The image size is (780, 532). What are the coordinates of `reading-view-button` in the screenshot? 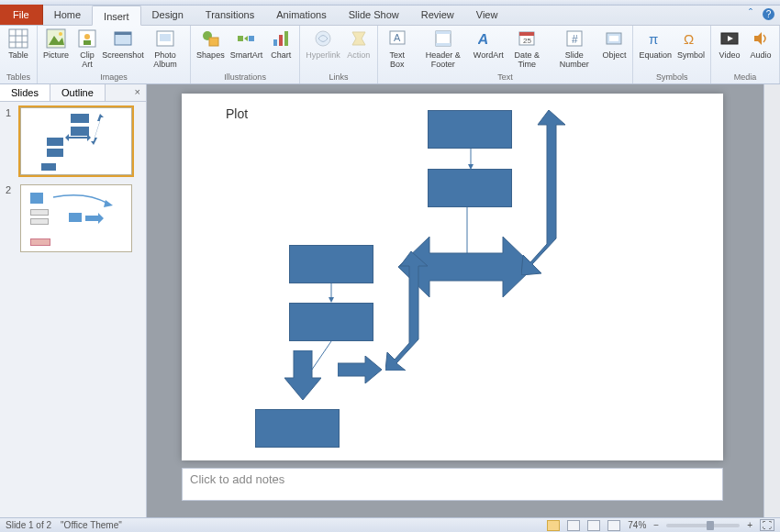 It's located at (594, 526).